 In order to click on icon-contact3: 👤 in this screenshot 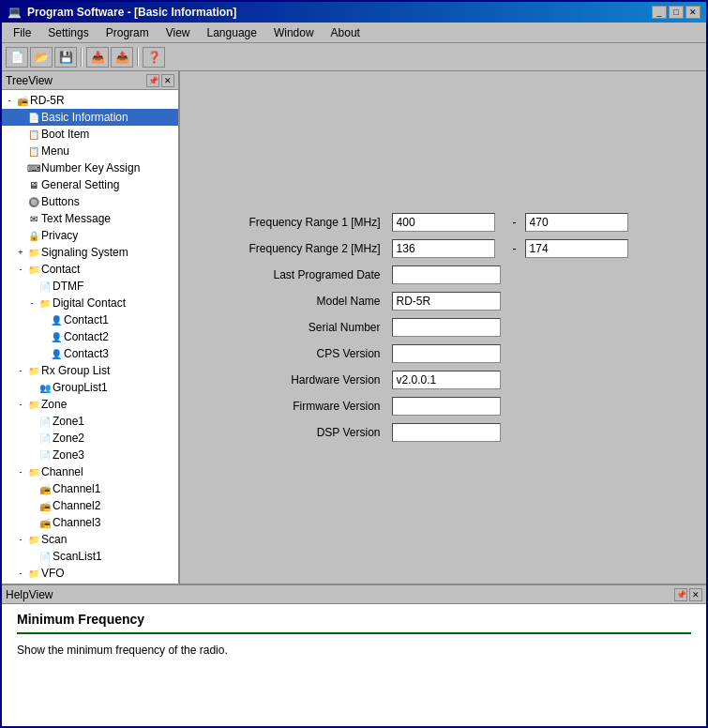, I will do `click(56, 354)`.